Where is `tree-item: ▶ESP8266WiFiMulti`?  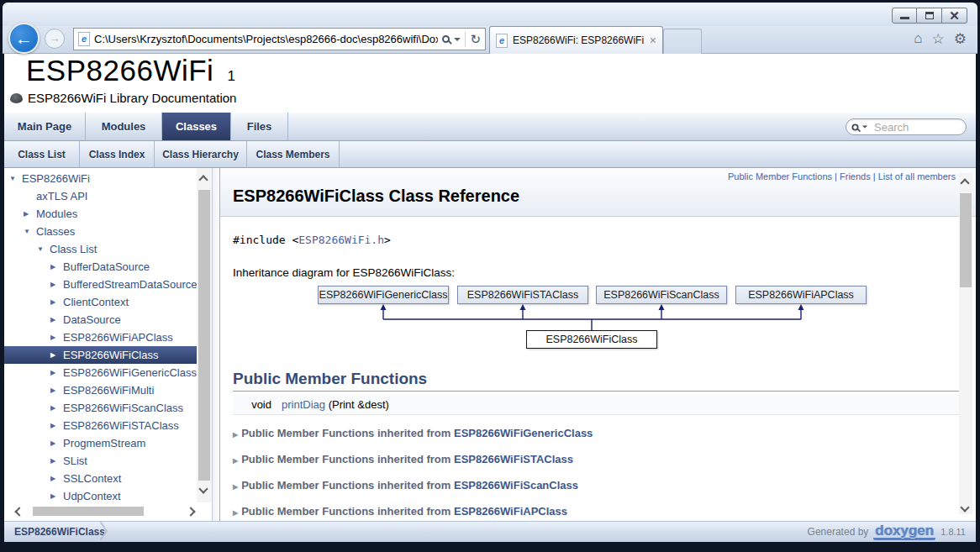
tree-item: ▶ESP8266WiFiMulti is located at coordinates (101, 390).